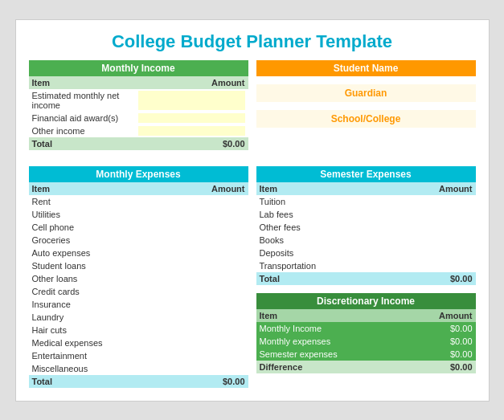 This screenshot has height=420, width=504. Describe the element at coordinates (367, 240) in the screenshot. I see `se-row-3: Books` at that location.